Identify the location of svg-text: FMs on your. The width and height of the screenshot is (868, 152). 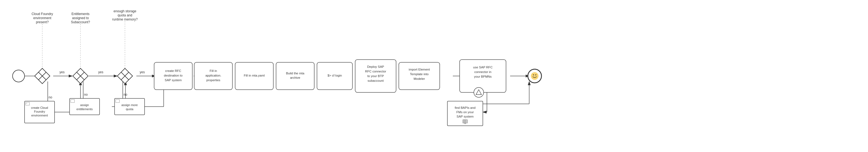
(465, 112).